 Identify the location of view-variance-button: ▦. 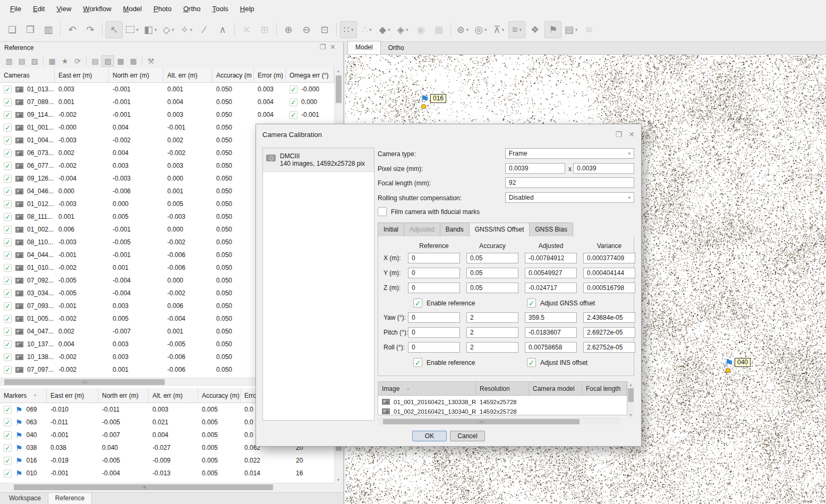
(133, 61).